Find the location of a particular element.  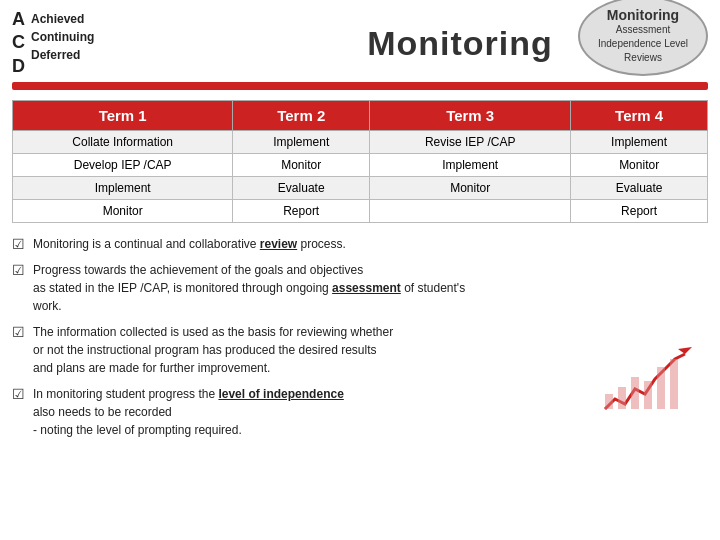

col-term1: Term 1 is located at coordinates (123, 116).